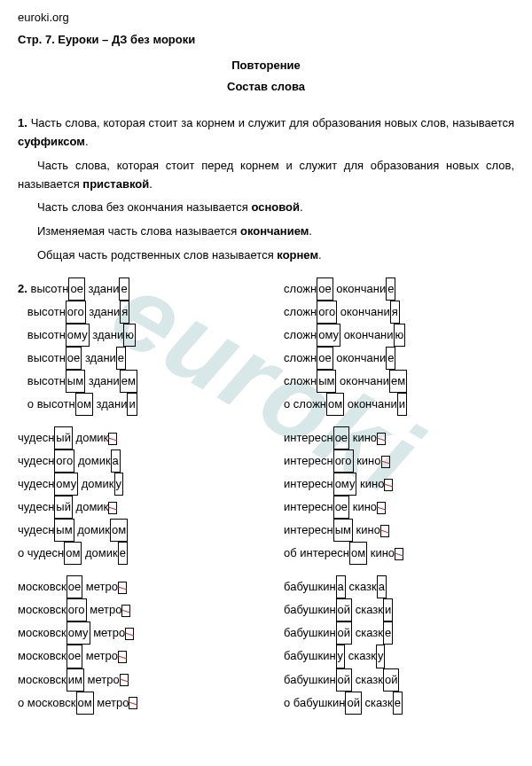 The height and width of the screenshot is (766, 532). What do you see at coordinates (266, 87) in the screenshot?
I see `heading-composition: Состав слова` at bounding box center [266, 87].